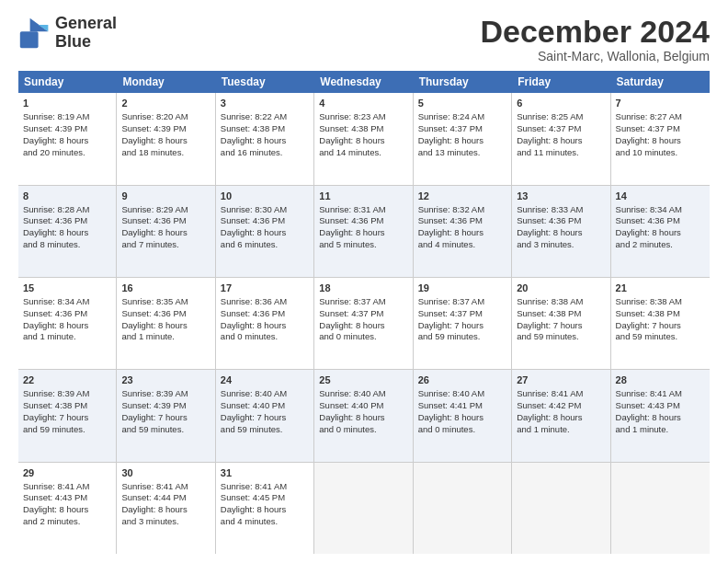  I want to click on day-number: 27, so click(561, 381).